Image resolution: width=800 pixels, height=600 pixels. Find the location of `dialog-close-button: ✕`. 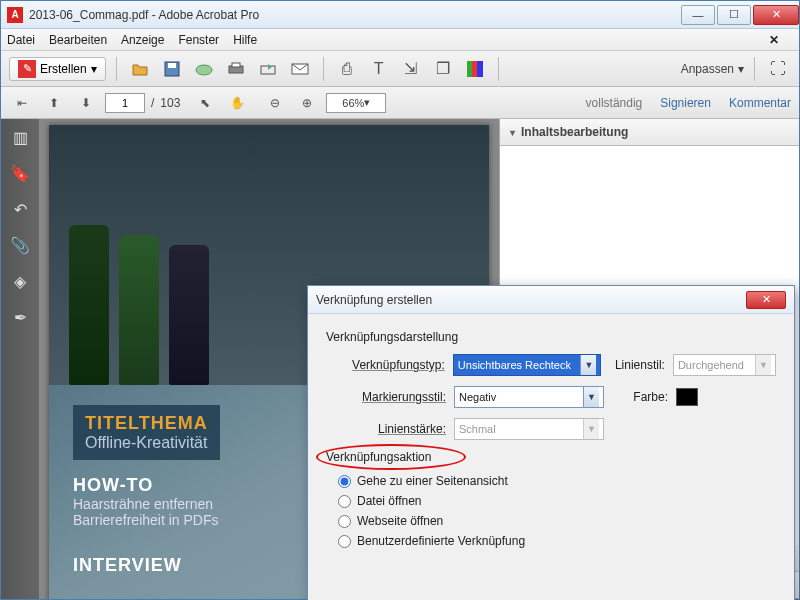

dialog-close-button: ✕ is located at coordinates (766, 300).